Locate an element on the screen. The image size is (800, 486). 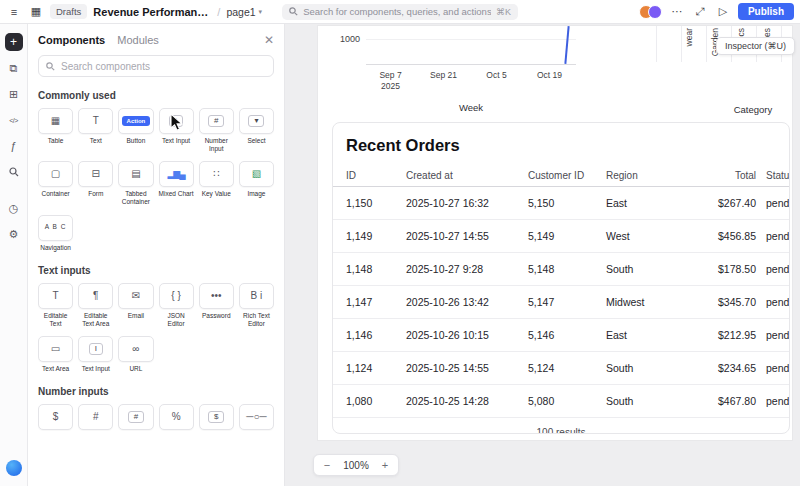
rail-settings-button: ⚙ is located at coordinates (14, 234).